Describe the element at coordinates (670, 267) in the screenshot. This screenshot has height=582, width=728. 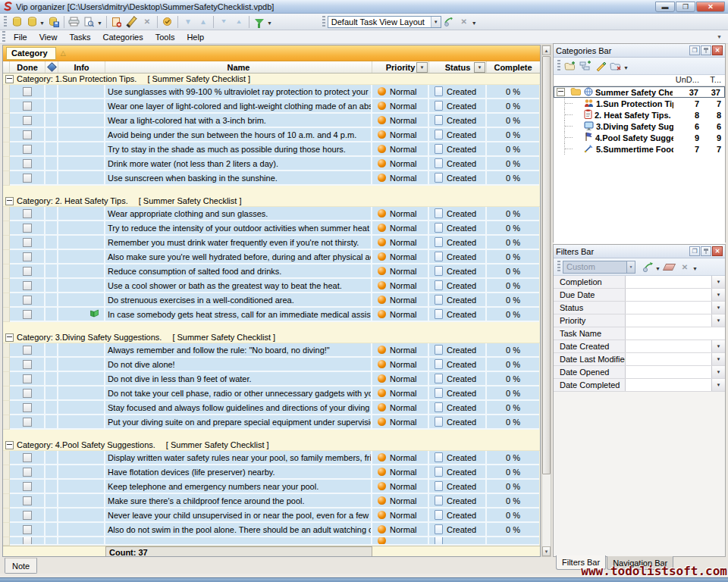
I see `clear-filter-icon` at that location.